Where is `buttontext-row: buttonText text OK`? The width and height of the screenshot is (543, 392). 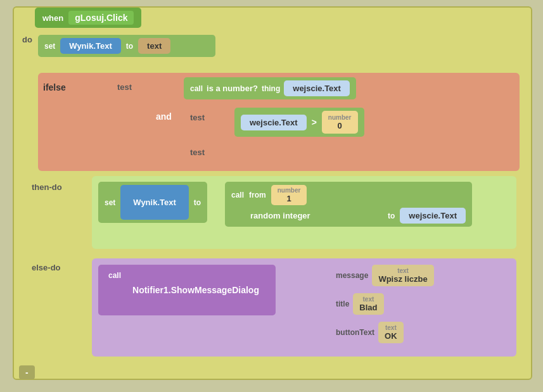
buttontext-row: buttonText text OK is located at coordinates (370, 332).